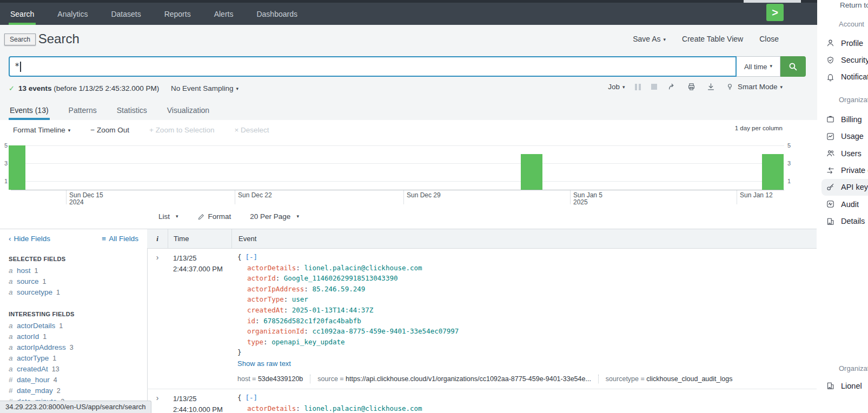 The height and width of the screenshot is (413, 868). I want to click on field-item-actorid: aactorId1, so click(74, 337).